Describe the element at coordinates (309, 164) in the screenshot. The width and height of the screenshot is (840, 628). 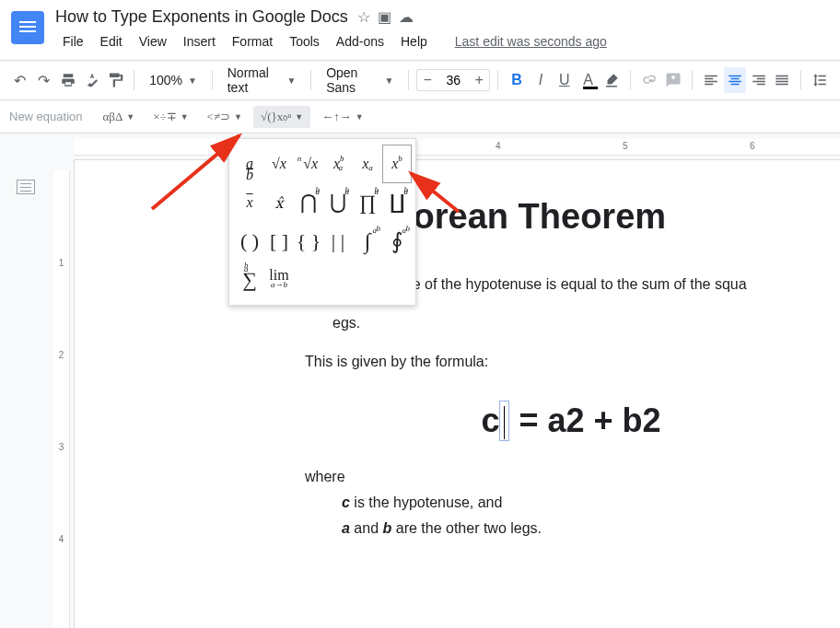
I see `math-nthroot: n√x` at that location.